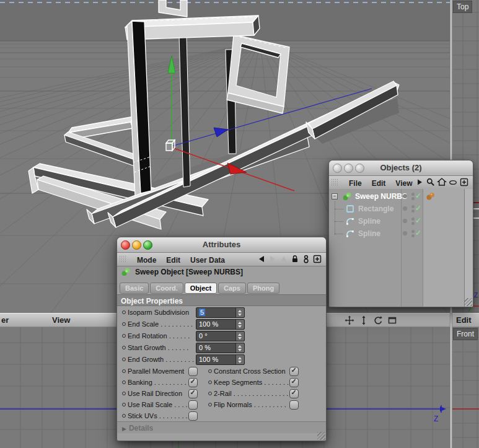 The image size is (479, 448). I want to click on attributes-titlebar: Attributes, so click(222, 245).